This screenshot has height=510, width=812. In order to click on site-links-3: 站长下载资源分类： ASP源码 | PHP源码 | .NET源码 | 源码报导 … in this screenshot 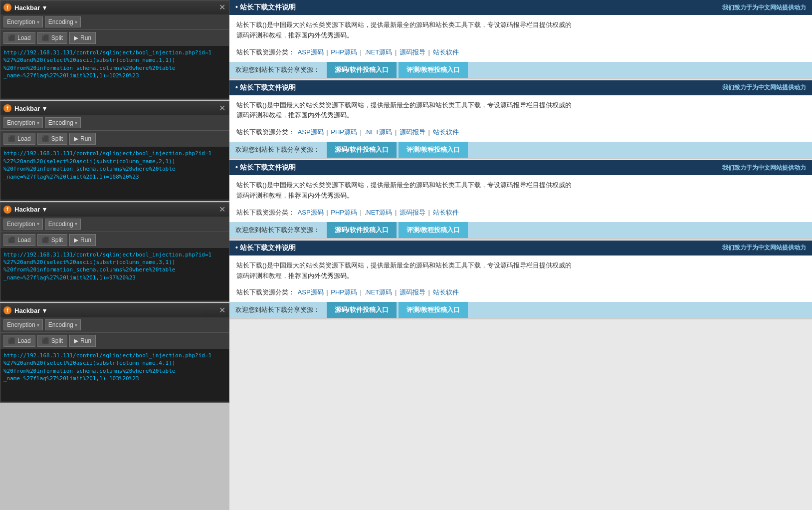, I will do `click(521, 214)`.